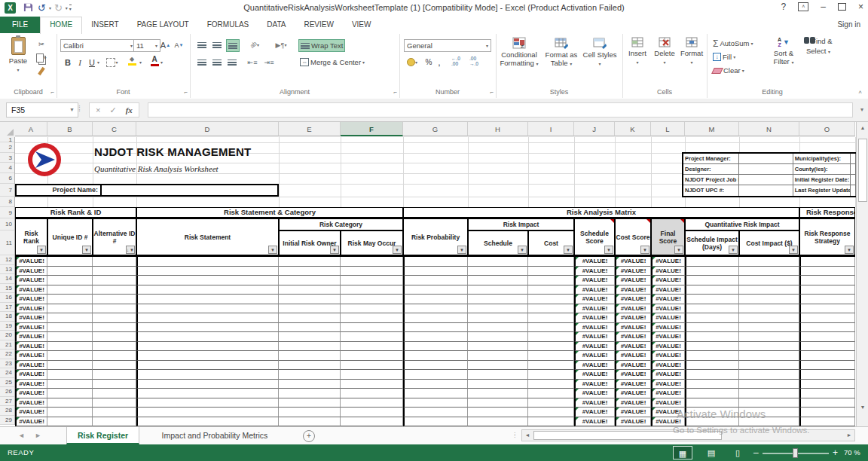 This screenshot has height=461, width=868. I want to click on cell-L21: #VALUE!, so click(668, 347).